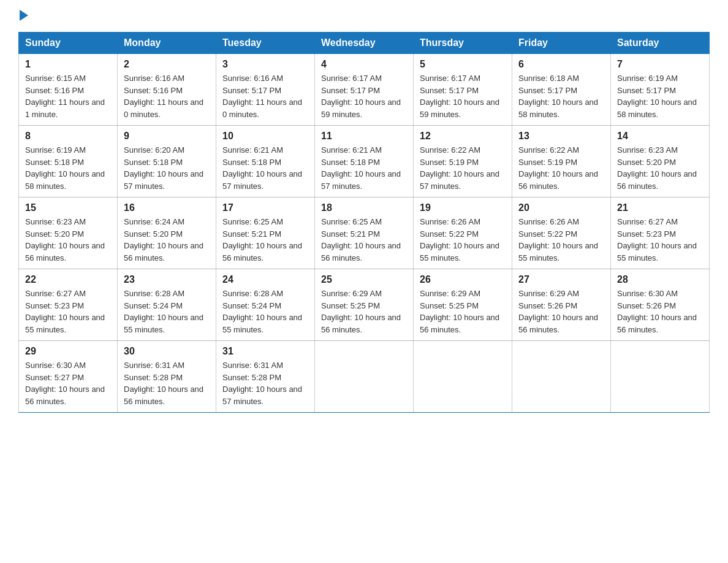 The image size is (728, 563). What do you see at coordinates (69, 377) in the screenshot?
I see `calendar-cell: 29 Sunrise: 6:30 AMSunset: 5:27 PMDaylig…` at bounding box center [69, 377].